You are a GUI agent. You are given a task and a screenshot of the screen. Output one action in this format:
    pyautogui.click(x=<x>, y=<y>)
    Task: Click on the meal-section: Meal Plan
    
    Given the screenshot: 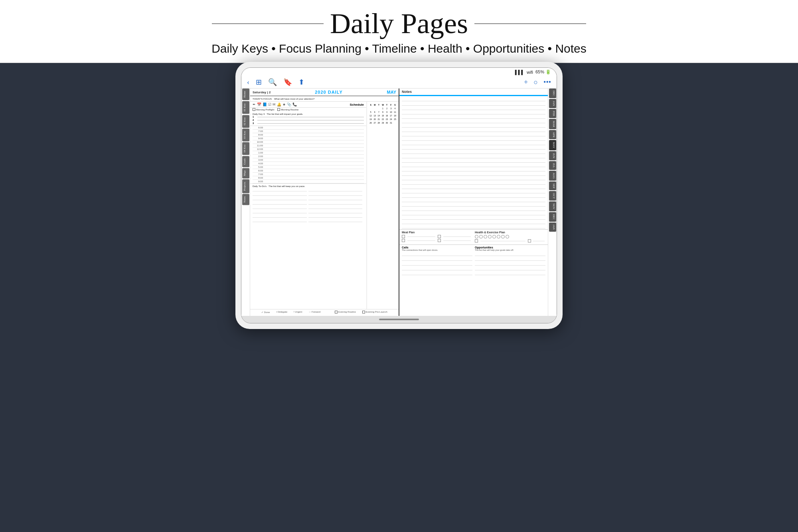 What is the action you would take?
    pyautogui.click(x=437, y=237)
    